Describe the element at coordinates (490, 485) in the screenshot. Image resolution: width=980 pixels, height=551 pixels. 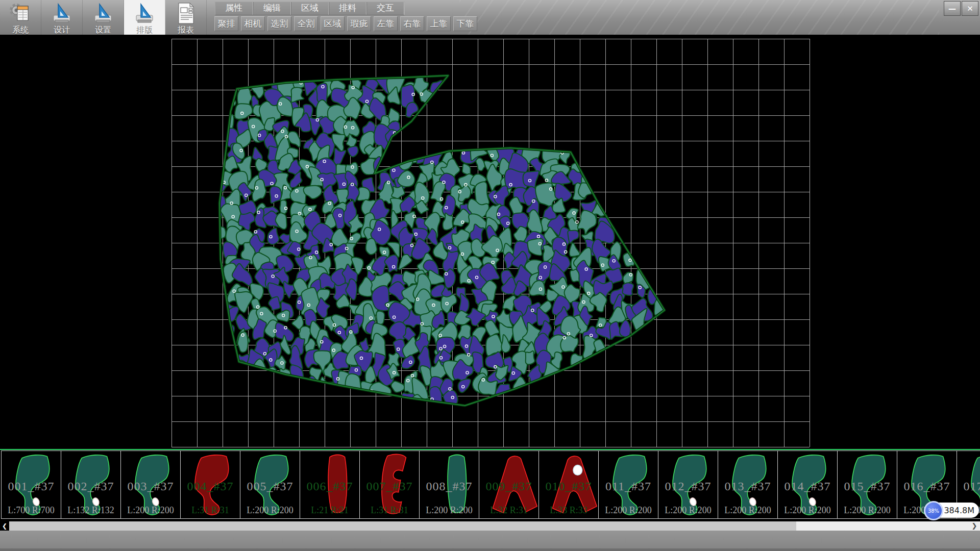
I see `piece-thumbnail-strip: 001_#37L:700 R:700002_#37L:132 R:132003_…` at that location.